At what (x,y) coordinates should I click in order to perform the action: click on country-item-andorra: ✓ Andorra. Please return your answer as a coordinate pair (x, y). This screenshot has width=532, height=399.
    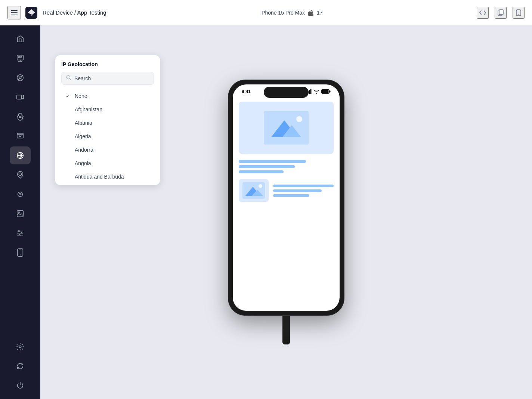
    Looking at the image, I should click on (108, 150).